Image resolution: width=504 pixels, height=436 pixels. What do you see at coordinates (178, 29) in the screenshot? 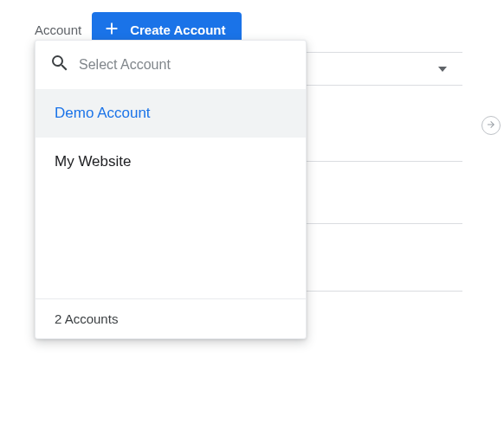
I see `create-account-button-label: Create Account` at bounding box center [178, 29].